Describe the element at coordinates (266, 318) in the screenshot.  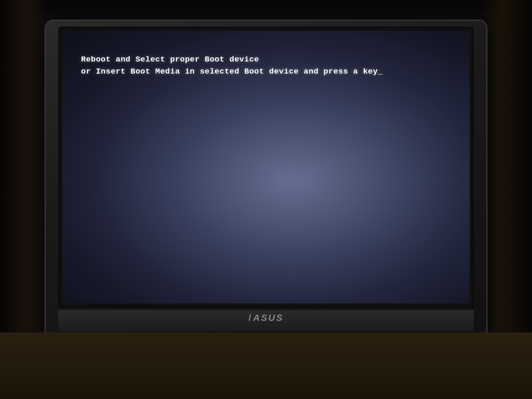
I see `asus-logo-area: /ASUS` at that location.